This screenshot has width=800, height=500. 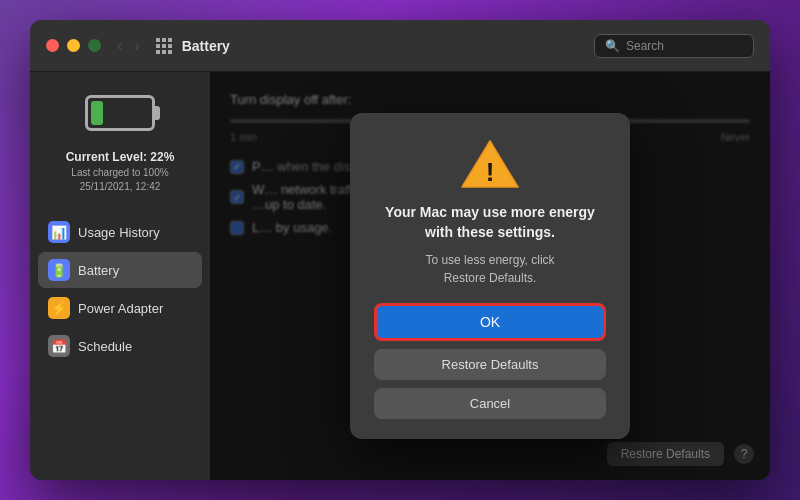 What do you see at coordinates (490, 404) in the screenshot?
I see `cancel-button: Cancel` at bounding box center [490, 404].